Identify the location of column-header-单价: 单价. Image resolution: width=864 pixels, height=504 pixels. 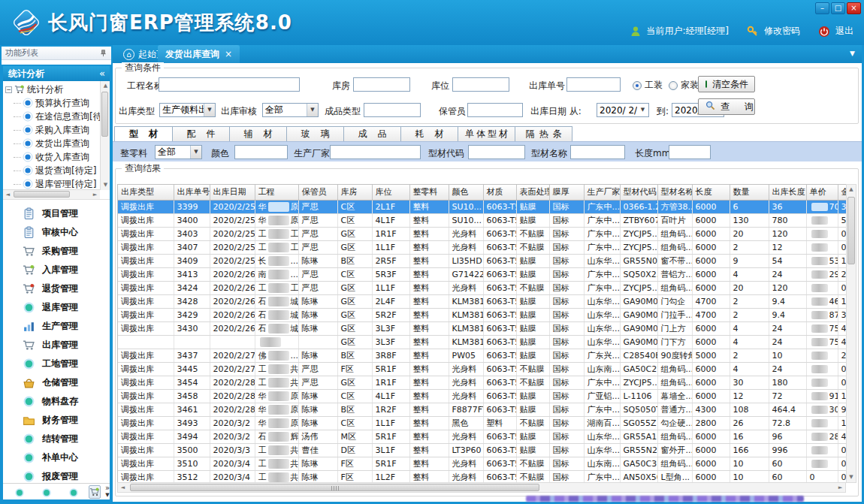
(822, 192).